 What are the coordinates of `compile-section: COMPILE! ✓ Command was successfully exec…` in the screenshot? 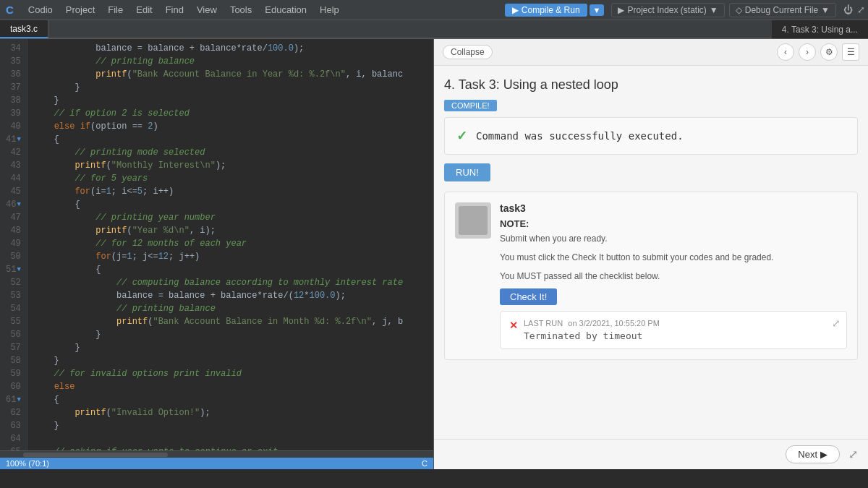 It's located at (651, 127).